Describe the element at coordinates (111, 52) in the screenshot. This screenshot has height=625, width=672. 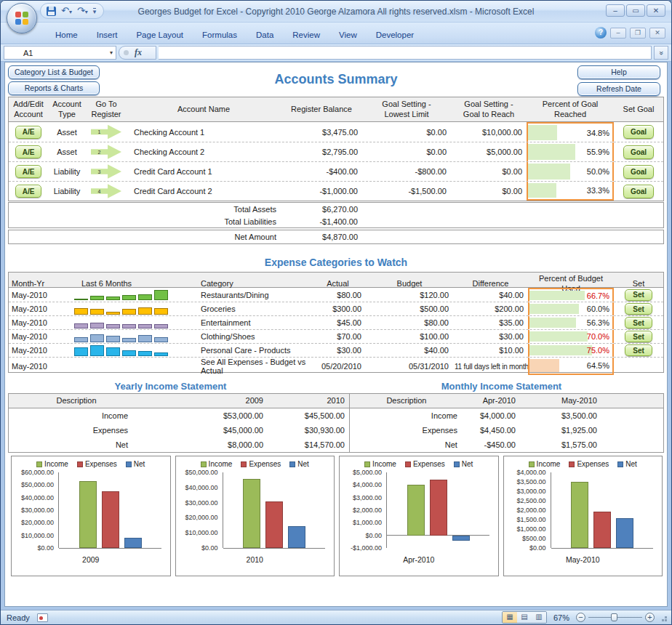
I see `name-box-dropdown-icon: ▾` at that location.